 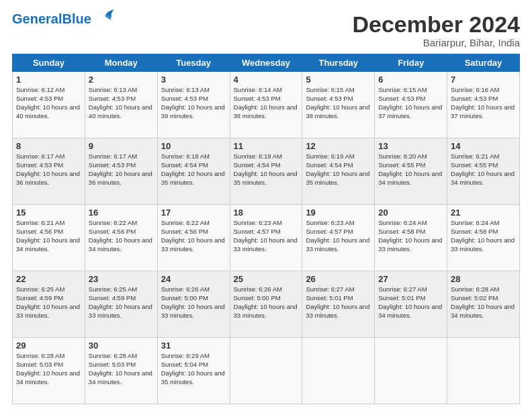 I want to click on table-row: 19Sunrise: 6:23 AM Sunset: 4:57 PM Dayli…, so click(x=339, y=238).